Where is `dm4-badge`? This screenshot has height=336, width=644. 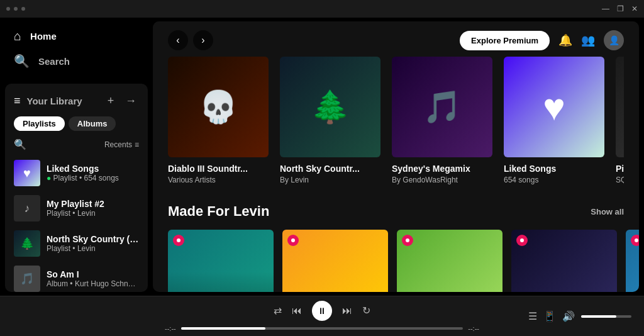
dm4-badge is located at coordinates (522, 240).